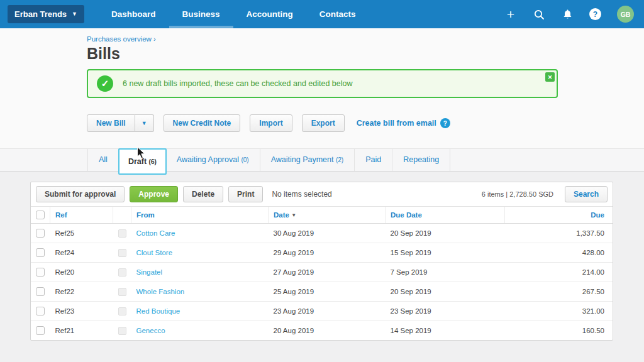 The image size is (644, 362). I want to click on table-row: Ref24 Clout Store 29 Aug 2019 15 Sep 201…, so click(322, 253).